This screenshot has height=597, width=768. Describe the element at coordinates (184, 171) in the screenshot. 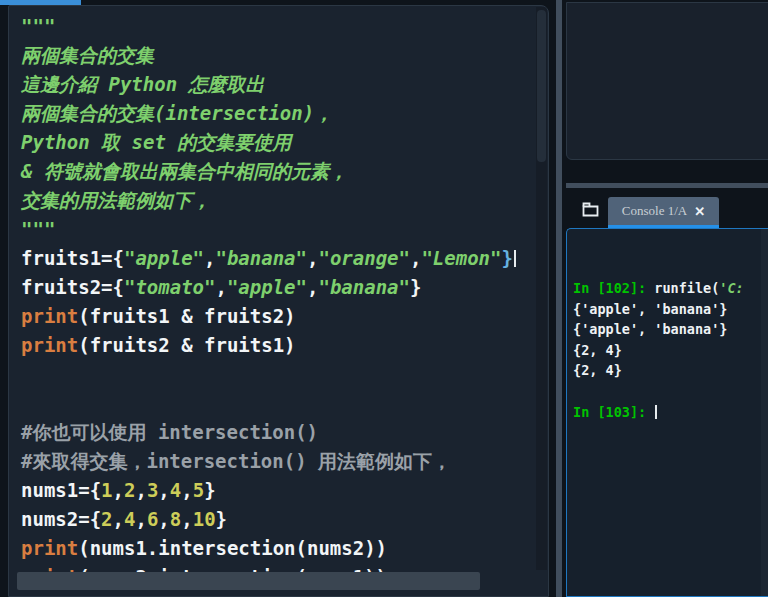

I see `code-token: & 符號就會取出兩集合中相同的元素，` at that location.